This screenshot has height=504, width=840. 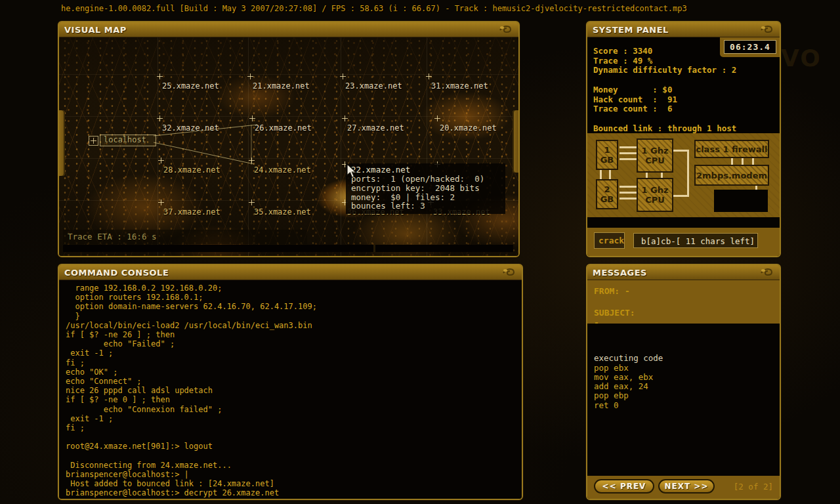 What do you see at coordinates (128, 140) in the screenshot?
I see `localhost-label: localhost` at bounding box center [128, 140].